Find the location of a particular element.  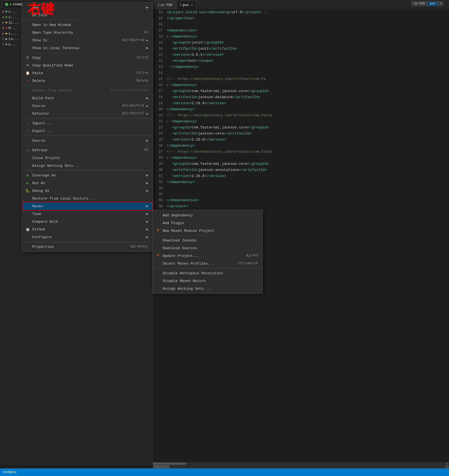

code-line-20: 20 </dependency> is located at coordinates (301, 109).